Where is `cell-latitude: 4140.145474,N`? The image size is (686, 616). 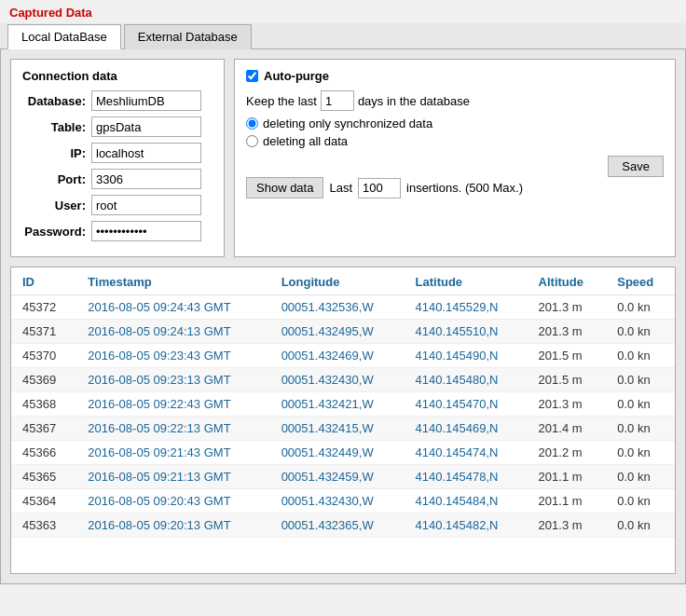 cell-latitude: 4140.145474,N is located at coordinates (466, 453).